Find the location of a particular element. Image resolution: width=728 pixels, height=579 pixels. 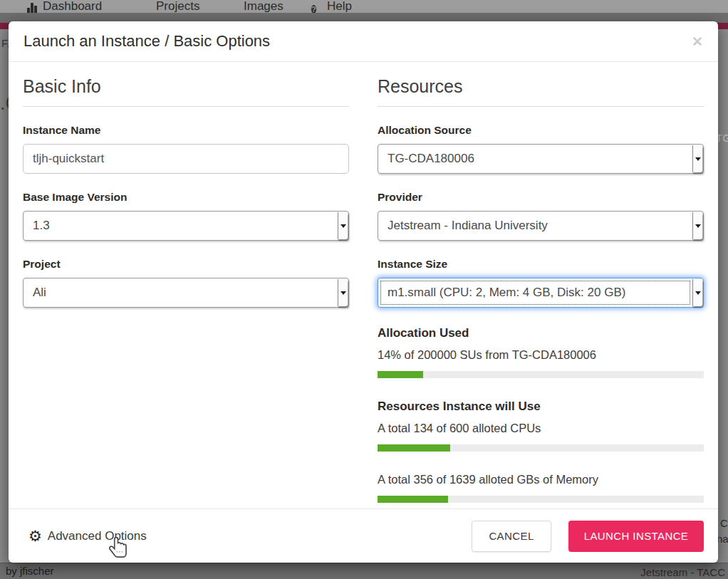

nav-item-projects: Projects is located at coordinates (170, 6).